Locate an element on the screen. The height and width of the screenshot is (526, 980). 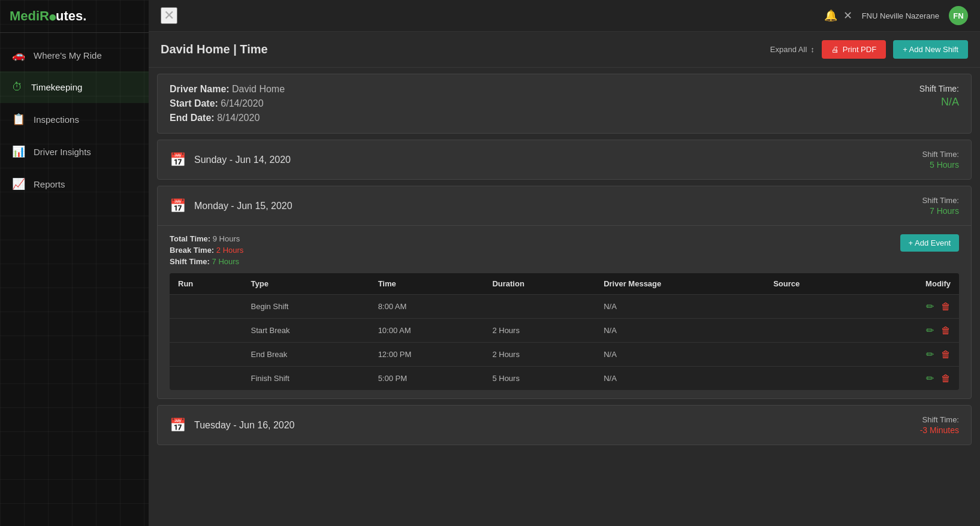
page-title: David Home | Time is located at coordinates (215, 49).